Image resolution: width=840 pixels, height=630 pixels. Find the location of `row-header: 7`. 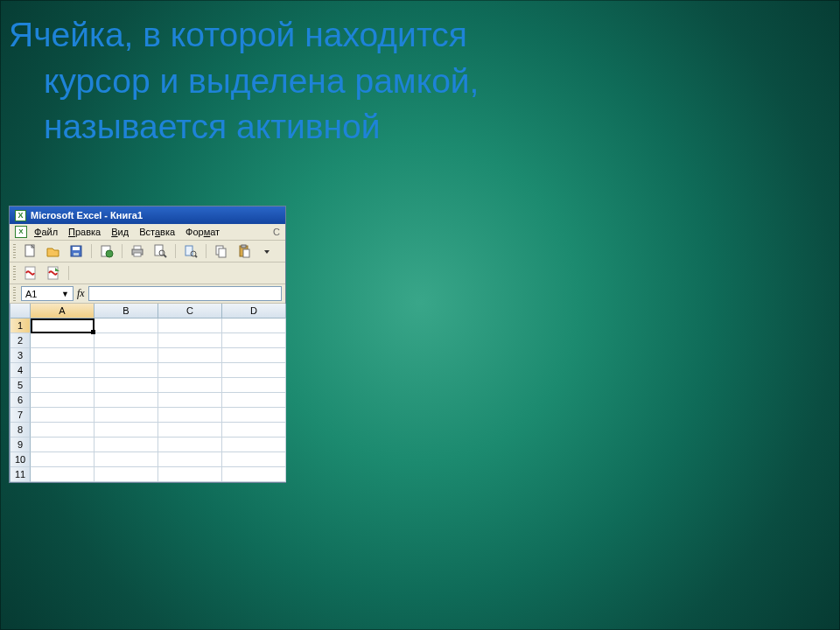

row-header: 7 is located at coordinates (21, 415).